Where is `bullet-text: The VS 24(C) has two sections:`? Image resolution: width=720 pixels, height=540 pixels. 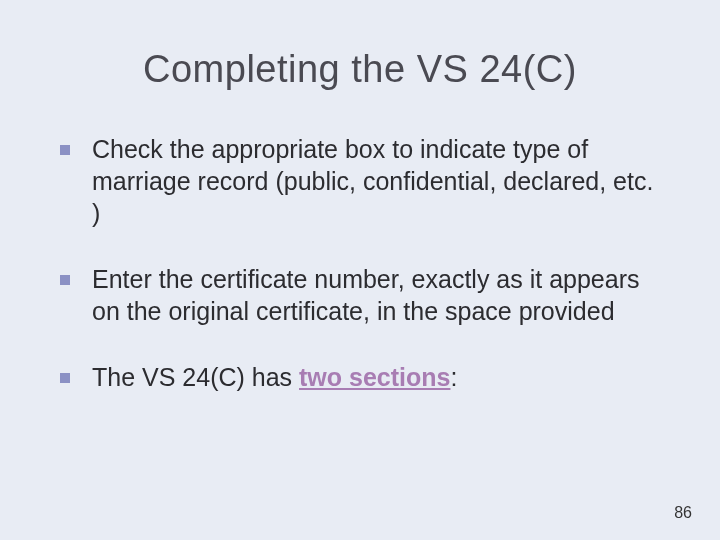
bullet-text: The VS 24(C) has two sections: is located at coordinates (376, 377).